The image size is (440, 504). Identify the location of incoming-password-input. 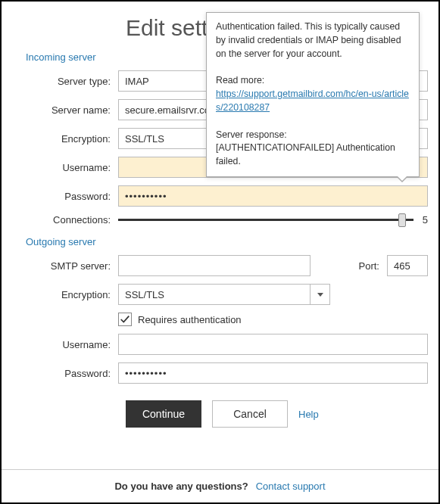
(273, 196).